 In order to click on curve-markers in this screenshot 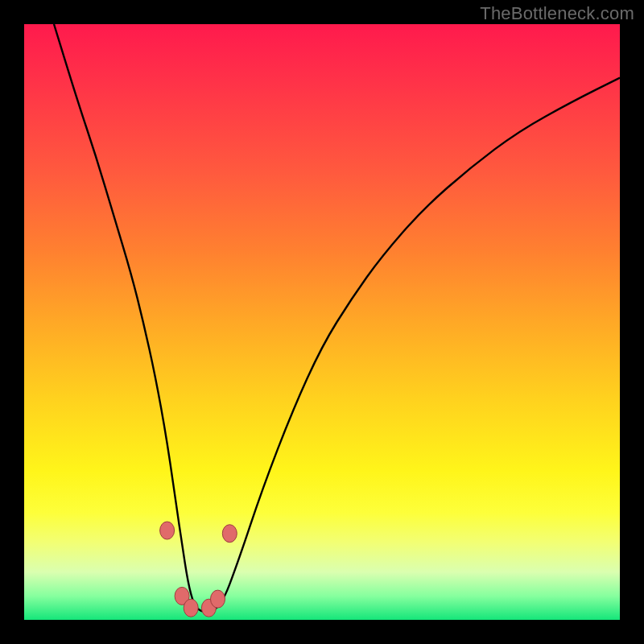, I will do `click(199, 569)`.